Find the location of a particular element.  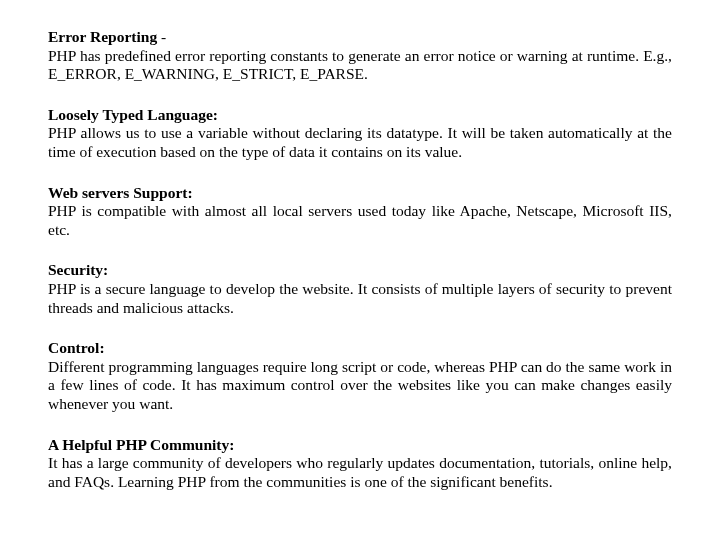

heading: Loosely Typed Language: is located at coordinates (133, 114).